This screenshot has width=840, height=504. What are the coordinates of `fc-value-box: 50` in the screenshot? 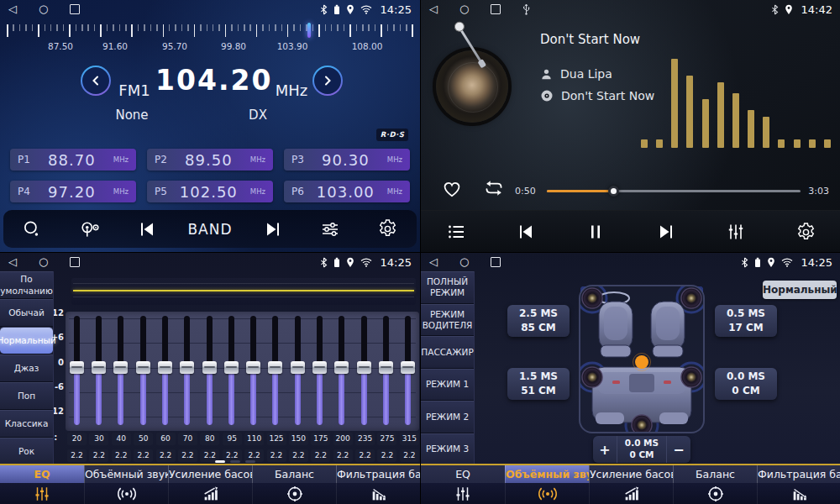 It's located at (143, 438).